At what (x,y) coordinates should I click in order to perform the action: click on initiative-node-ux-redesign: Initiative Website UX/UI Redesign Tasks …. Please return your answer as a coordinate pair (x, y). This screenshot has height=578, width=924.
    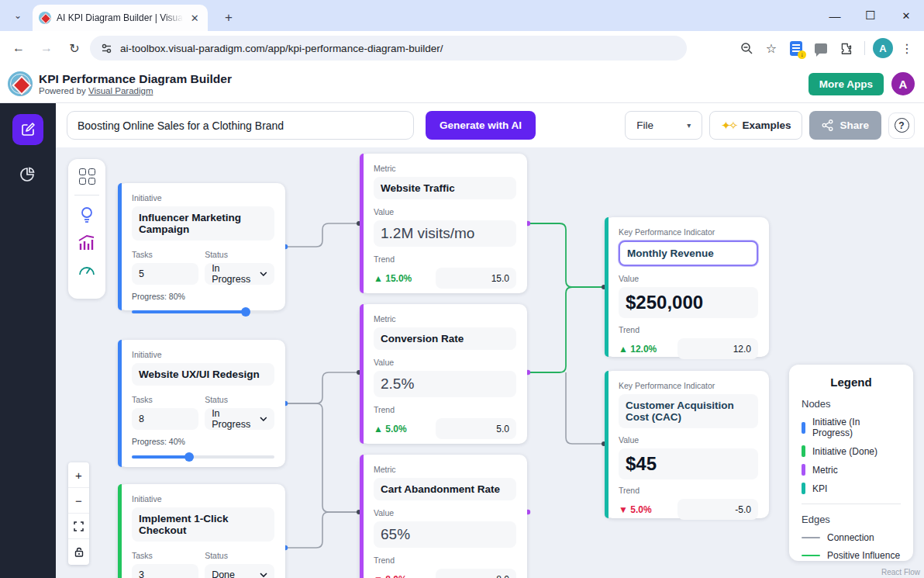
    Looking at the image, I should click on (202, 403).